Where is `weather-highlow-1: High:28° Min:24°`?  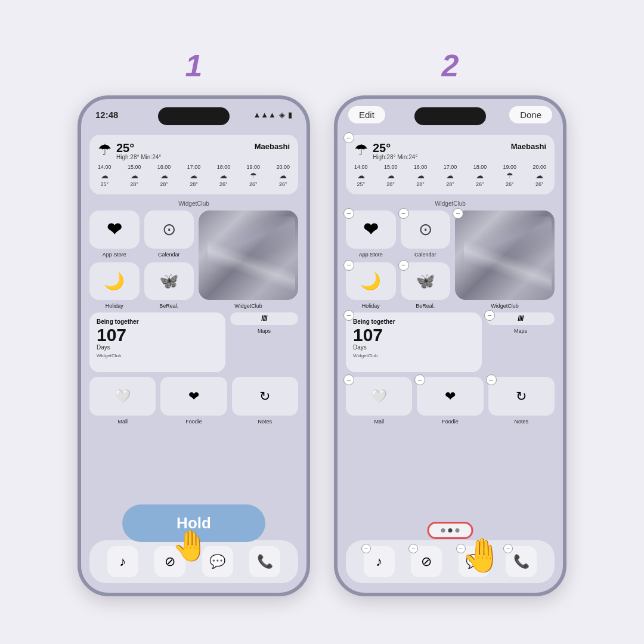
weather-highlow-1: High:28° Min:24° is located at coordinates (138, 157).